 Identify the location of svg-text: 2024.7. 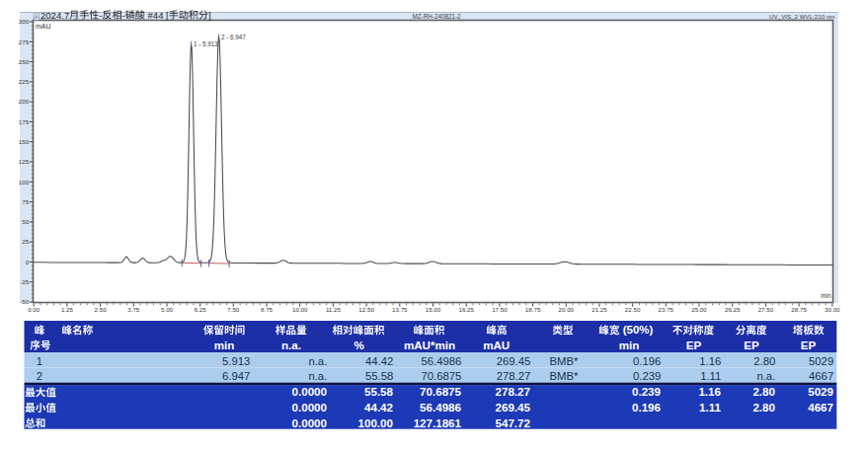
(55, 16).